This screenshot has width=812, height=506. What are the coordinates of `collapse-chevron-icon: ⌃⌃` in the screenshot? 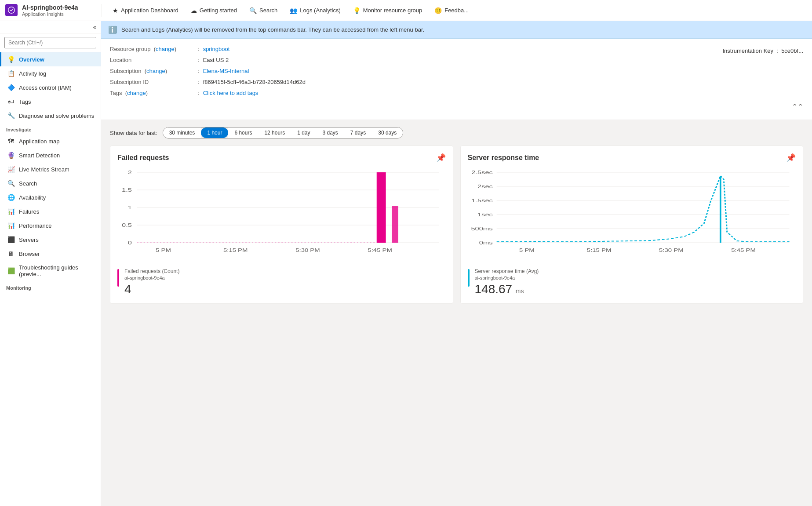 It's located at (797, 106).